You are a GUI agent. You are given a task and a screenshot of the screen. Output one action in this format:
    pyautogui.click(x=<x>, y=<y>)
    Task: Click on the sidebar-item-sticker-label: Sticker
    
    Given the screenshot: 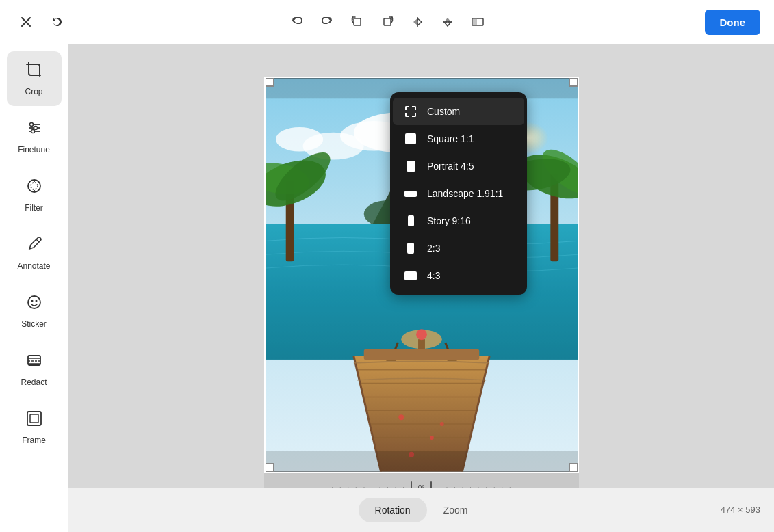 What is the action you would take?
    pyautogui.click(x=34, y=324)
    